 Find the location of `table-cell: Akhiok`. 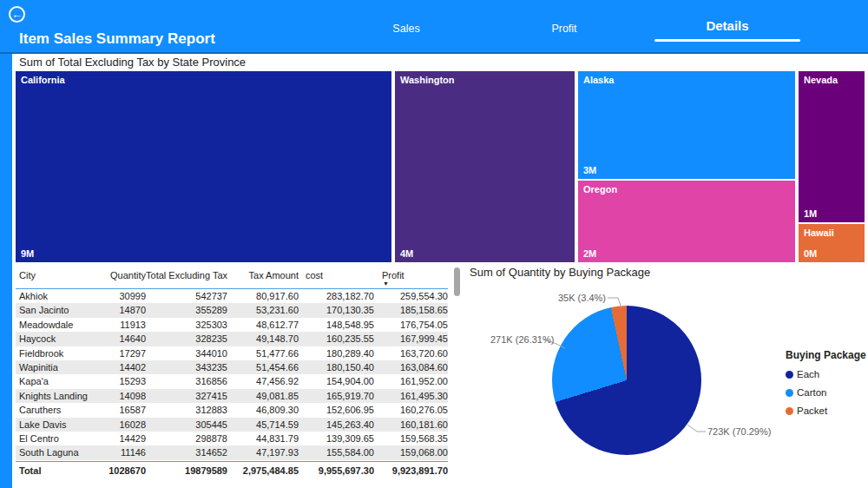

table-cell: Akhiok is located at coordinates (62, 296).